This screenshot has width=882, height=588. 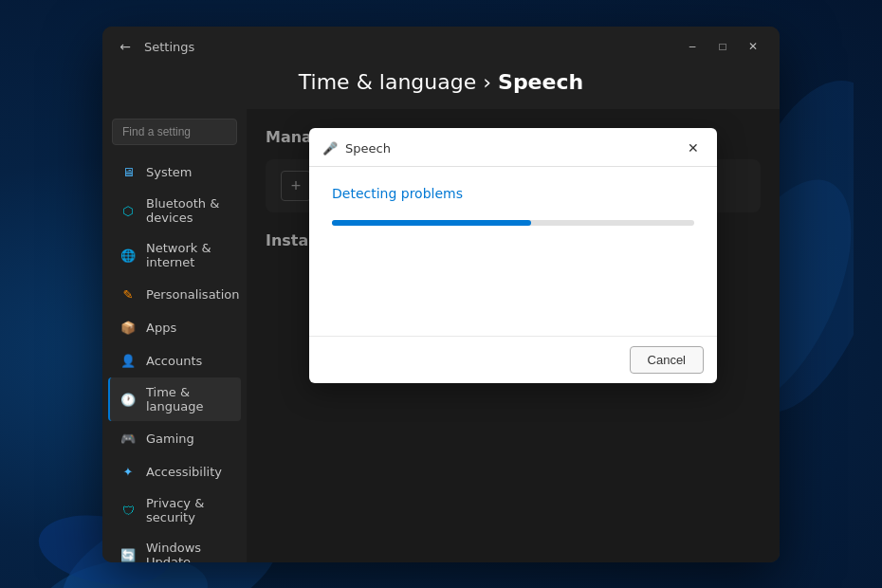 What do you see at coordinates (184, 472) in the screenshot?
I see `sidebar-label-accessibility: Accessibility` at bounding box center [184, 472].